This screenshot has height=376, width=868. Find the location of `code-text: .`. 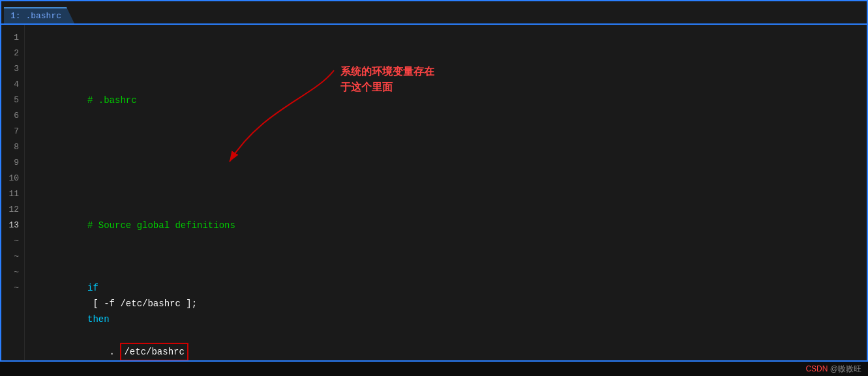

code-text: . is located at coordinates (104, 352).